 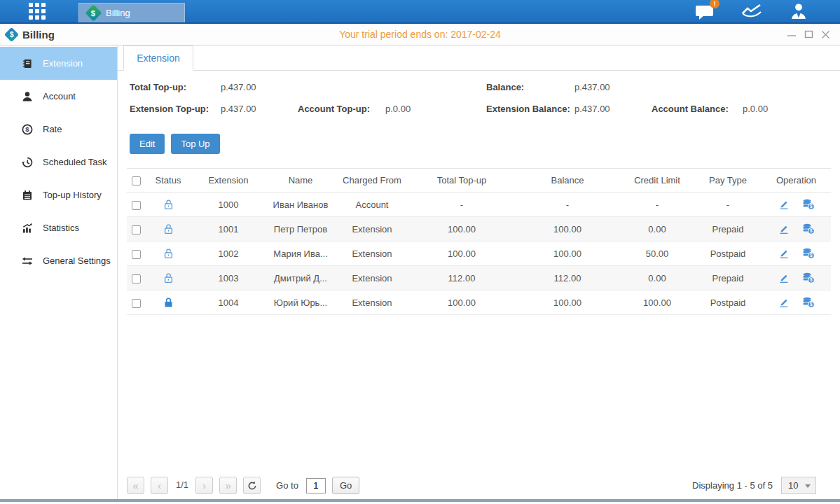 I want to click on sidebar-item-account: Account, so click(x=59, y=97).